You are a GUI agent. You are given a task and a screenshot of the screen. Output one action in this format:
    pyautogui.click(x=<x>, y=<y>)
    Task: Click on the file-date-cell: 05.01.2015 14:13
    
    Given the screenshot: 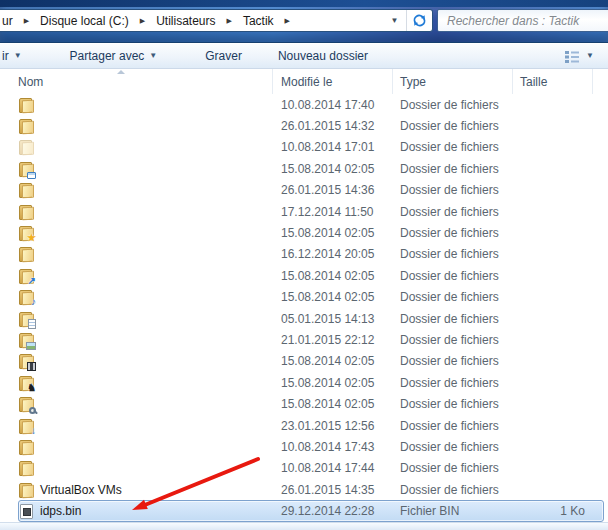 What is the action you would take?
    pyautogui.click(x=333, y=319)
    